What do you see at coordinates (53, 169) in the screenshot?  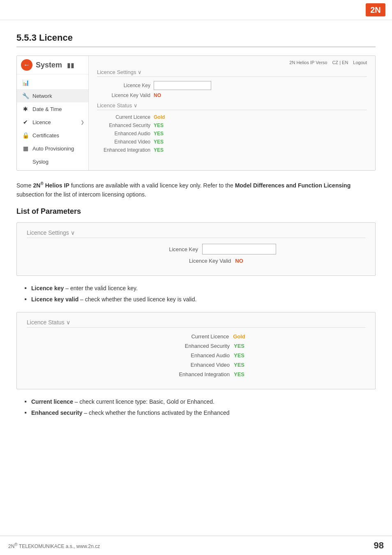 I see `sidebar-item-maintenance: Maintenance` at bounding box center [53, 169].